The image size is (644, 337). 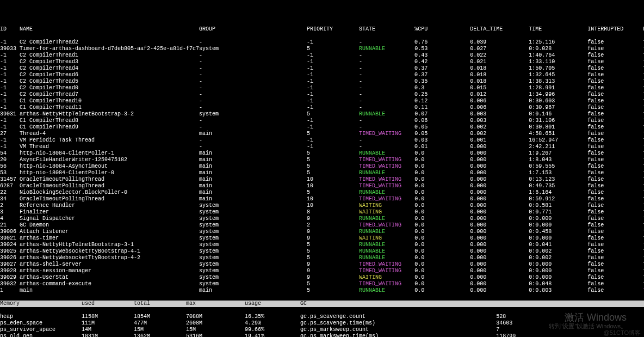 What do you see at coordinates (322, 101) in the screenshot?
I see `thread-row: -1 C1 CompilerThread10 - -1 - 0.12 0.006…` at bounding box center [322, 101].